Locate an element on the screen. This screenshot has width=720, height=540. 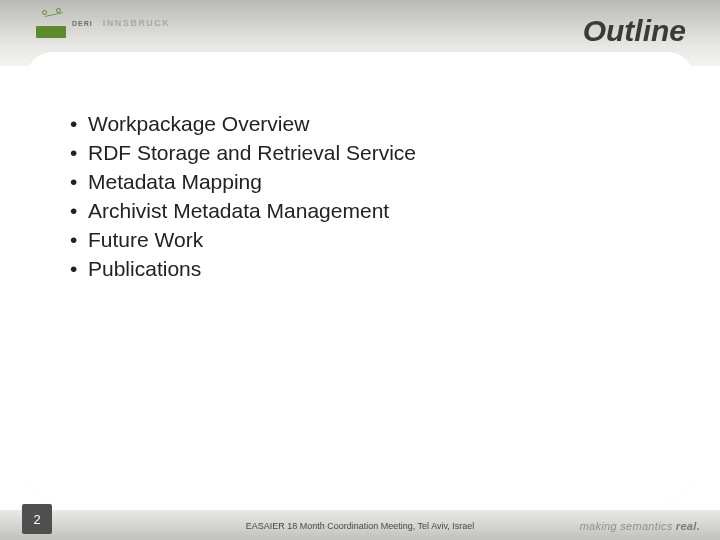
deri-logo-icon is located at coordinates (51, 23).